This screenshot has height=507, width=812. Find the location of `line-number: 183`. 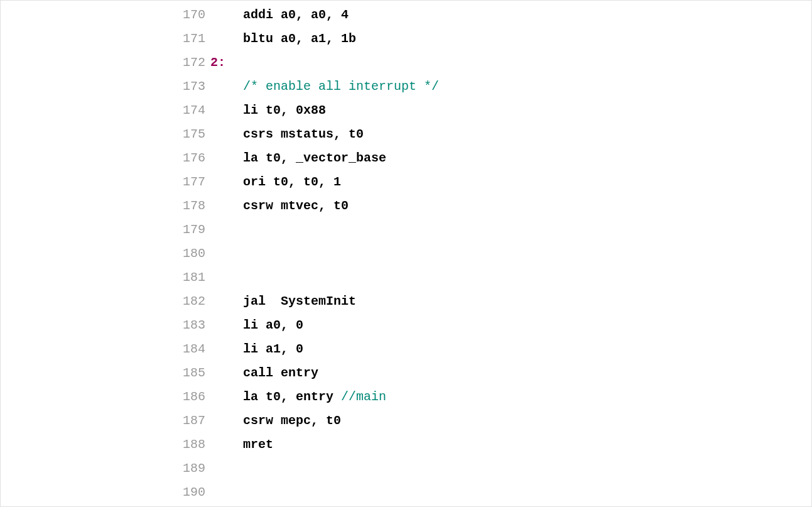

line-number: 183 is located at coordinates (194, 325).